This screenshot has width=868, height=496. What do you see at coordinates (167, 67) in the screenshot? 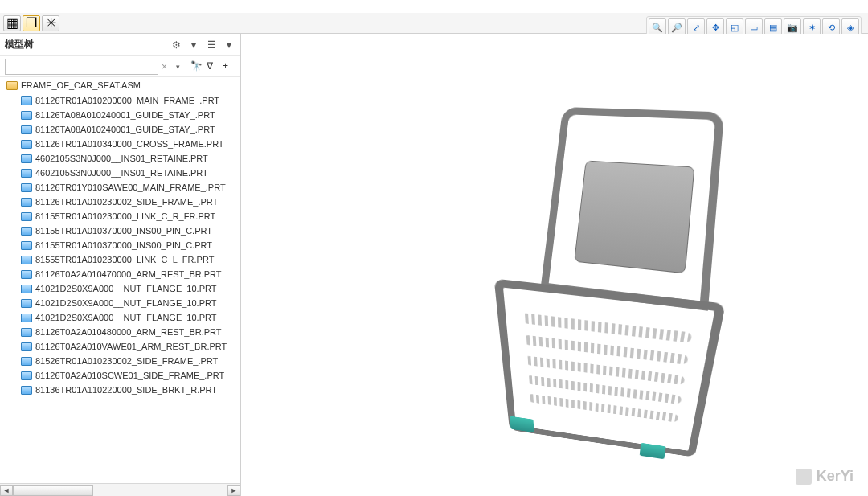
I see `clear-search-icon: ×` at bounding box center [167, 67].